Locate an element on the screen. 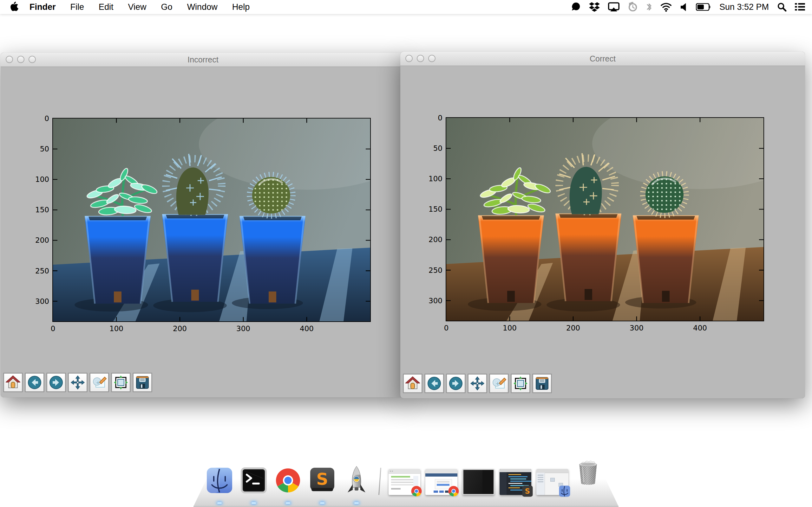 This screenshot has width=812, height=507. menu-finder: Finder is located at coordinates (43, 7).